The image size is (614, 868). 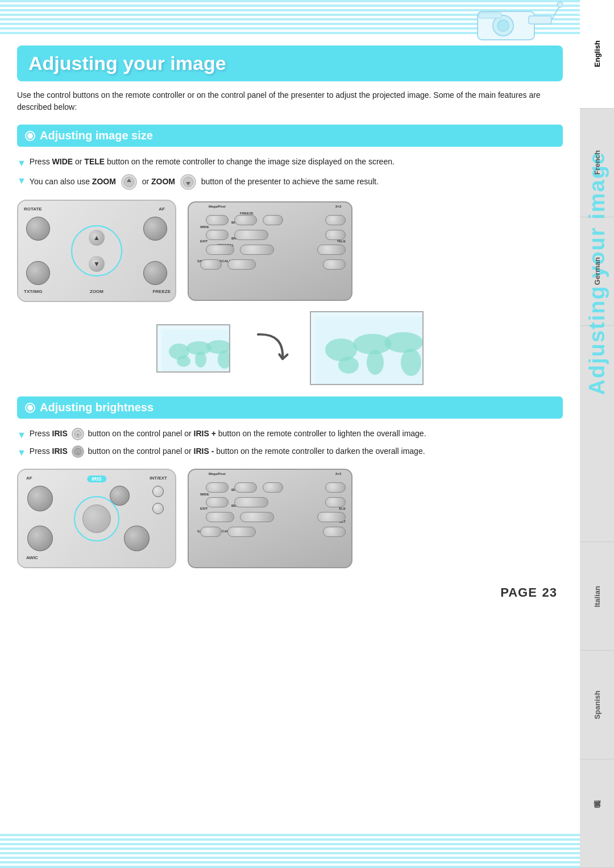 I want to click on sidebar-lang-english: English, so click(x=597, y=55).